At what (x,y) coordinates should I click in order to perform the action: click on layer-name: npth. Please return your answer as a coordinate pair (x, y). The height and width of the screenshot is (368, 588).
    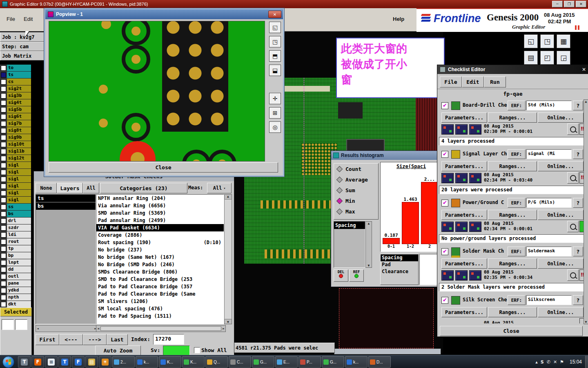
    Looking at the image, I should click on (19, 297).